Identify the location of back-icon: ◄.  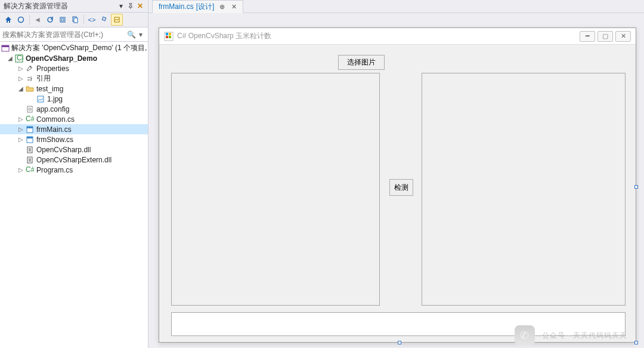
(38, 20).